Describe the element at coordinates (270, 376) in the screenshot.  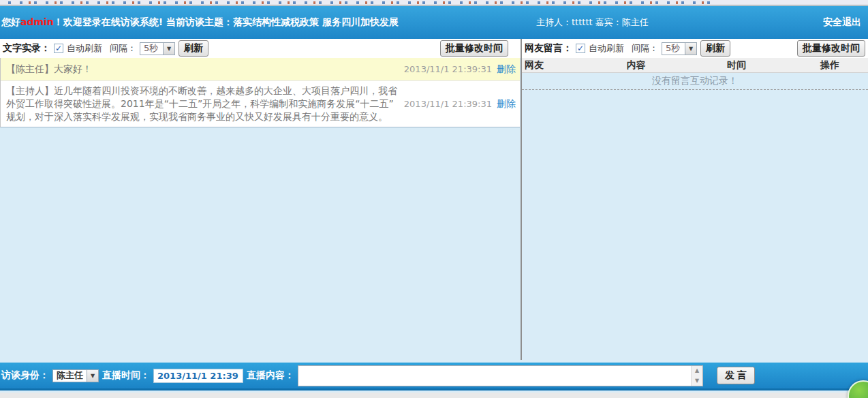
I see `broadcast-content-label: 直播内容：` at that location.